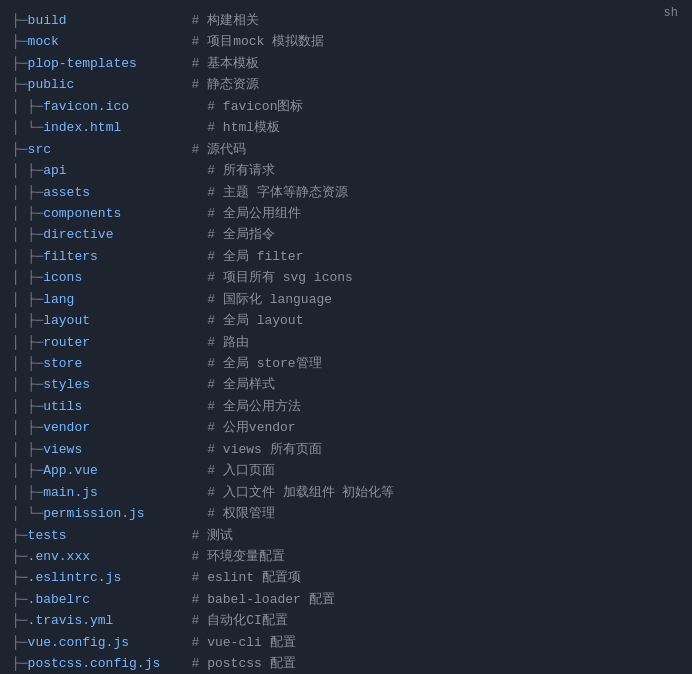 The width and height of the screenshot is (692, 674). Describe the element at coordinates (123, 406) in the screenshot. I see `file-name: utils` at that location.